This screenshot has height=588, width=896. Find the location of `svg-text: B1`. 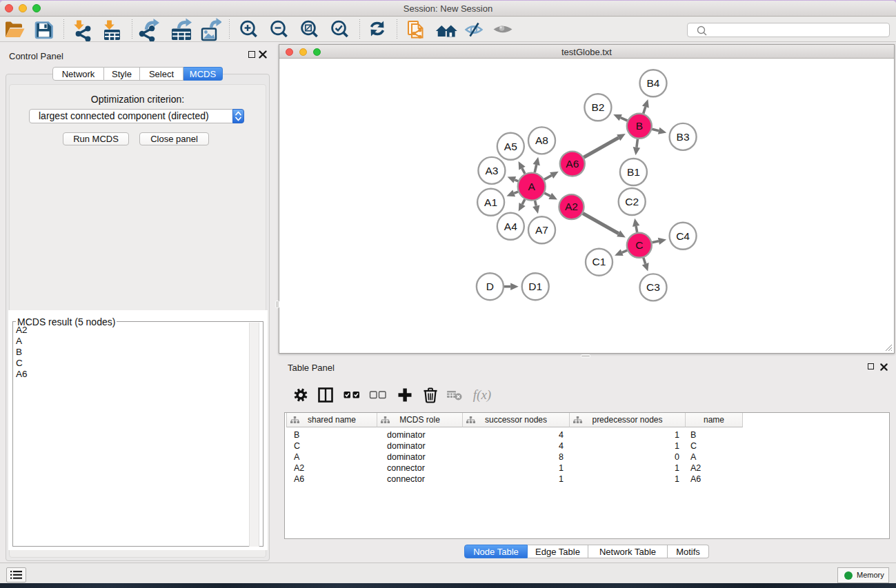

svg-text: B1 is located at coordinates (633, 172).